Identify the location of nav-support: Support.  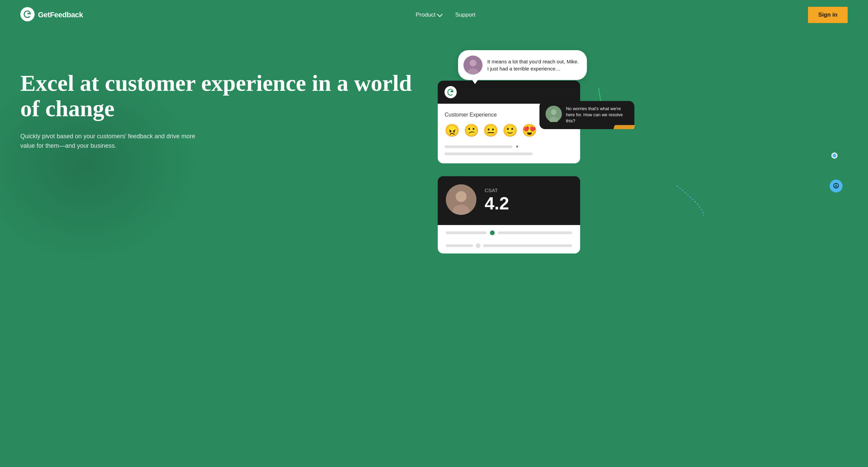
(466, 15).